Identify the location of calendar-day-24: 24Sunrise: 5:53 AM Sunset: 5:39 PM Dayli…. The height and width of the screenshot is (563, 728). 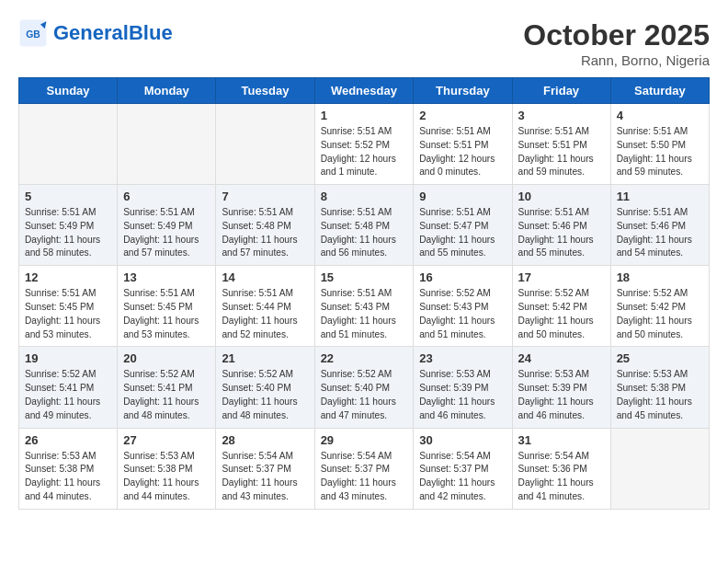
(561, 387).